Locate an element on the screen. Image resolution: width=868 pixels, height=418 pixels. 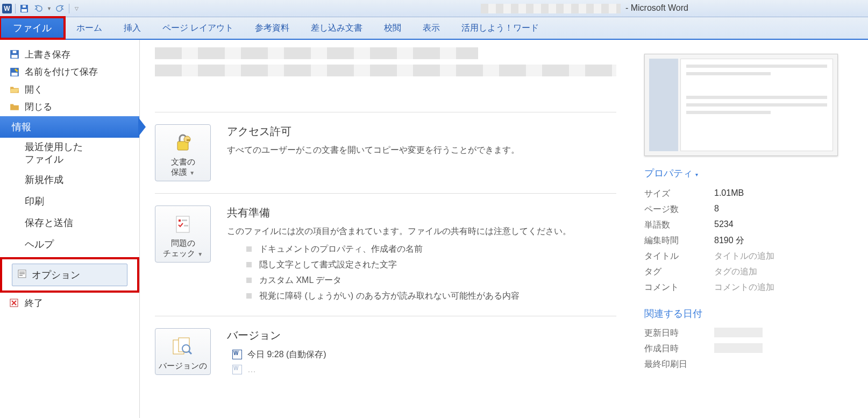
tab-review: 校閲 is located at coordinates (393, 28).